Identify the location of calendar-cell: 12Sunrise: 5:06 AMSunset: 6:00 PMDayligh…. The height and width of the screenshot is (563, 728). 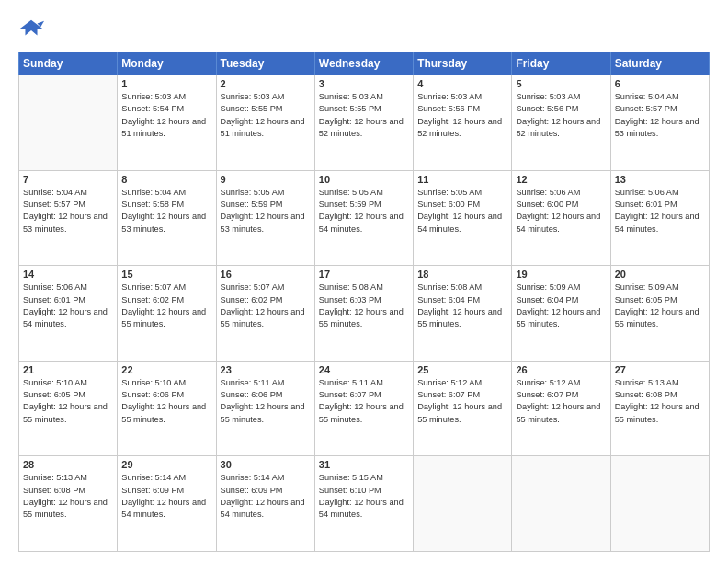
(561, 218).